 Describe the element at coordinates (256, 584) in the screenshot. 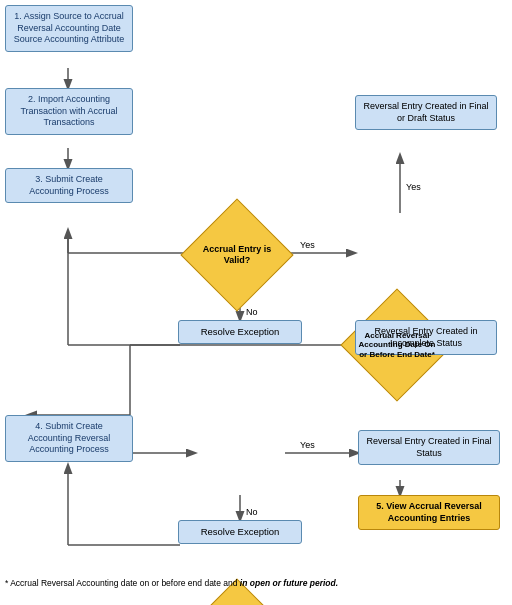

I see `note-node: * Accrual Reversal Accounting date on or…` at that location.